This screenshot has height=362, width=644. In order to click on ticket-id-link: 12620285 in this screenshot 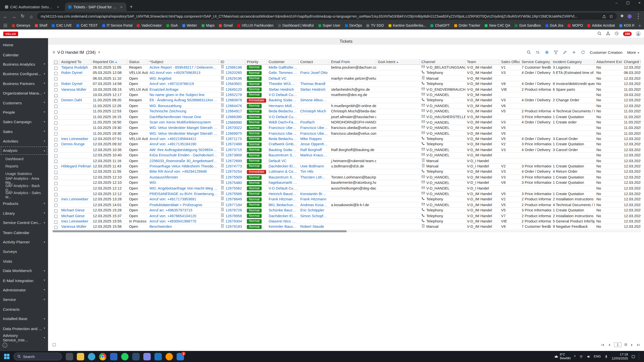, I will do `click(233, 73)`.